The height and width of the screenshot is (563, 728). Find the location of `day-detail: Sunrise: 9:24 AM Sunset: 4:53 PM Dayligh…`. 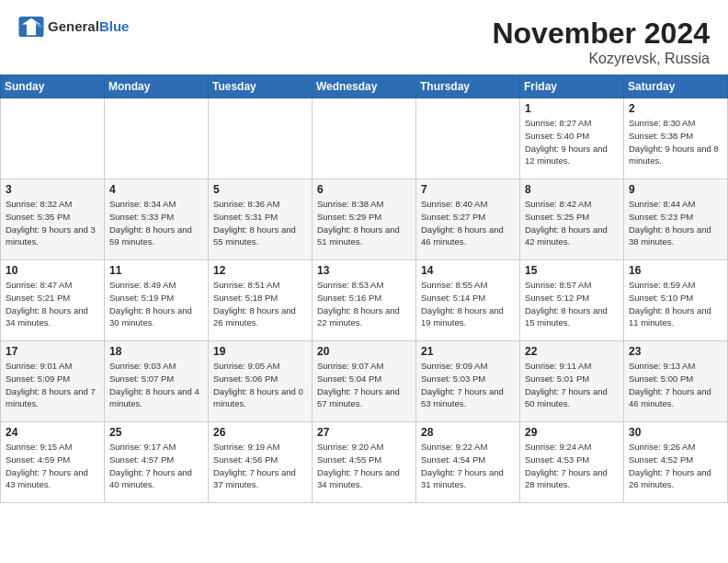

day-detail: Sunrise: 9:24 AM Sunset: 4:53 PM Dayligh… is located at coordinates (572, 465).